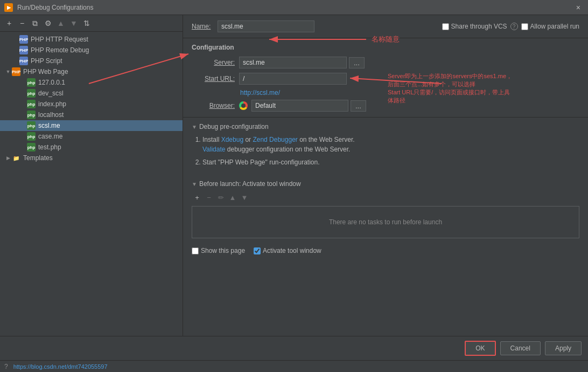  Describe the element at coordinates (92, 147) in the screenshot. I see `tree-item-test-php: php test.php` at that location.